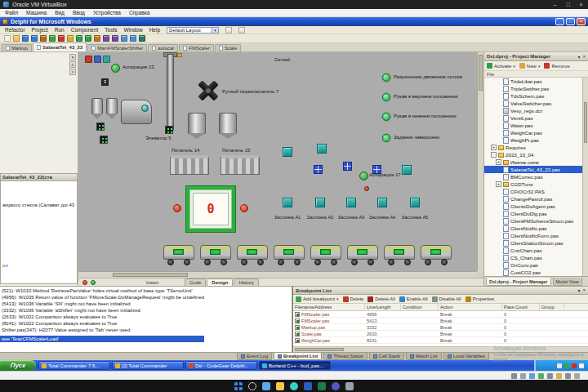 The height and width of the screenshot is (392, 588). Describe the element at coordinates (441, 341) in the screenshot. I see `breakpoint-row: WeighCar.pas8241Break0` at that location.